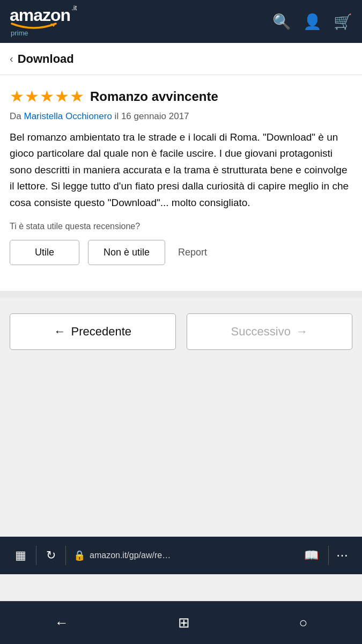 The image size is (362, 644). Describe the element at coordinates (181, 294) in the screenshot. I see `section-separator` at that location.